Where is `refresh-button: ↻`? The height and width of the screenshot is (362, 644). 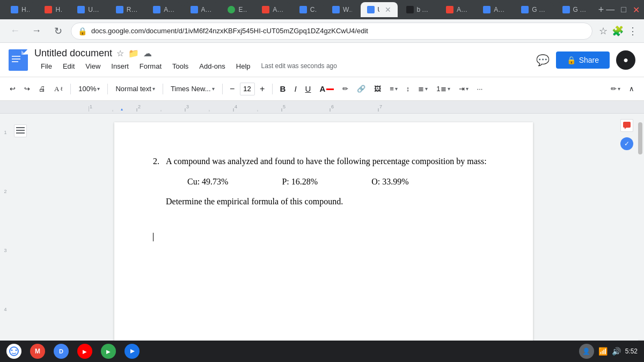 refresh-button: ↻ is located at coordinates (58, 31).